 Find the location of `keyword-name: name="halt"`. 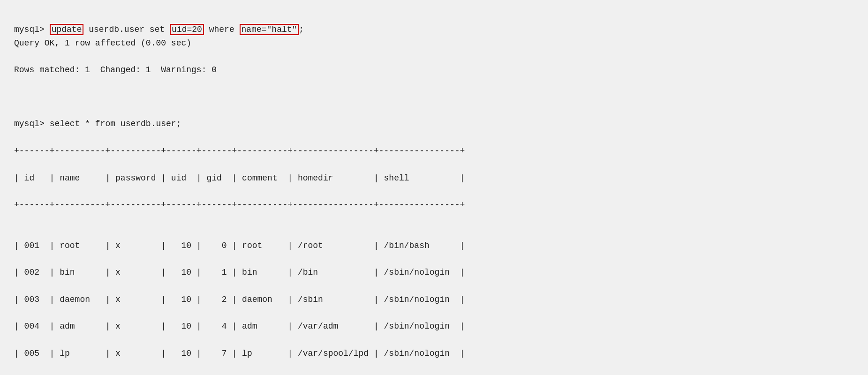

keyword-name: name="halt" is located at coordinates (269, 30).